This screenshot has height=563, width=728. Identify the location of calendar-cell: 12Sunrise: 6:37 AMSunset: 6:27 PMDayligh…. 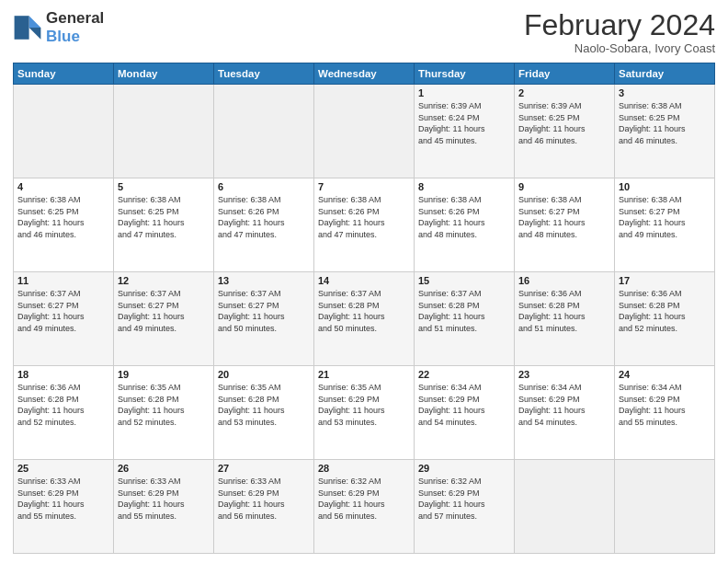
(164, 319).